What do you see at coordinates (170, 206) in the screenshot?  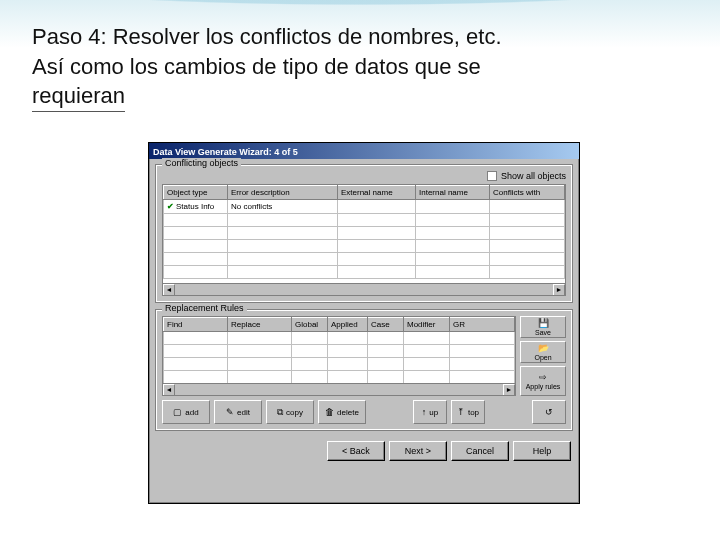 I see `check-icon: ✔` at bounding box center [170, 206].